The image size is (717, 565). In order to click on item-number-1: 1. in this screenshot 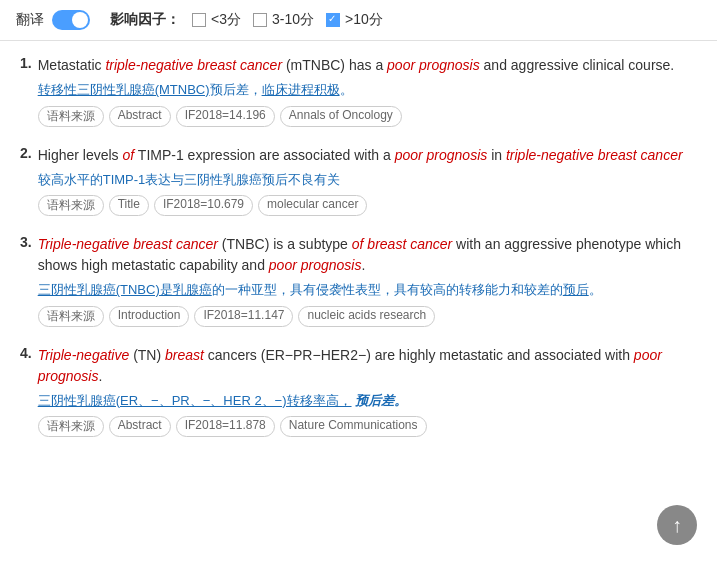, I will do `click(26, 91)`.